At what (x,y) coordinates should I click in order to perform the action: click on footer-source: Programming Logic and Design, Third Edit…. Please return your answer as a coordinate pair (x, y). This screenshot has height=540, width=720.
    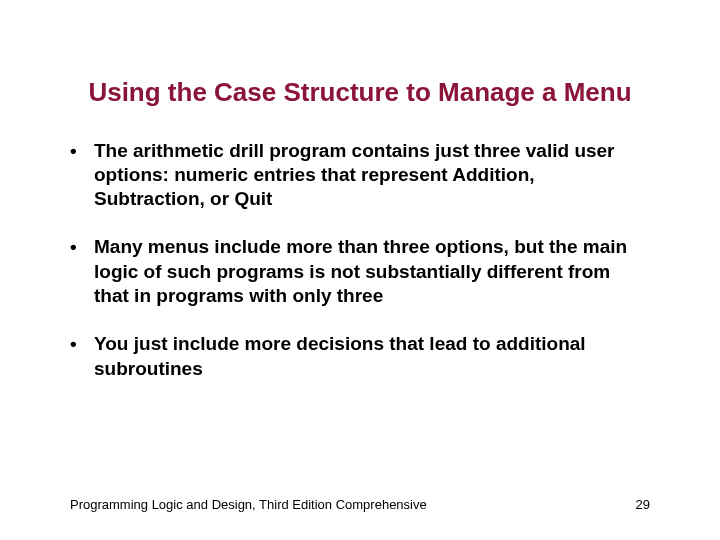
    Looking at the image, I should click on (248, 504).